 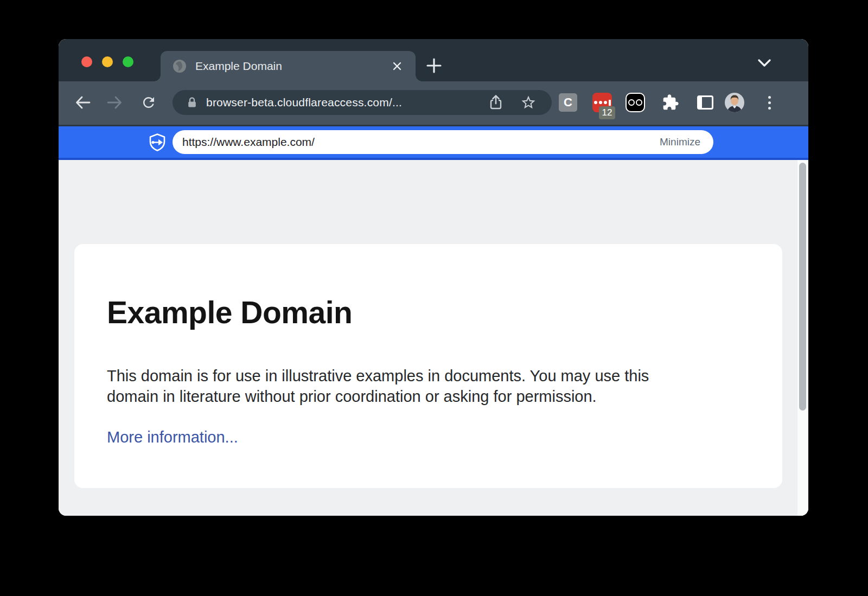 What do you see at coordinates (635, 102) in the screenshot?
I see `oo-extension-icon` at bounding box center [635, 102].